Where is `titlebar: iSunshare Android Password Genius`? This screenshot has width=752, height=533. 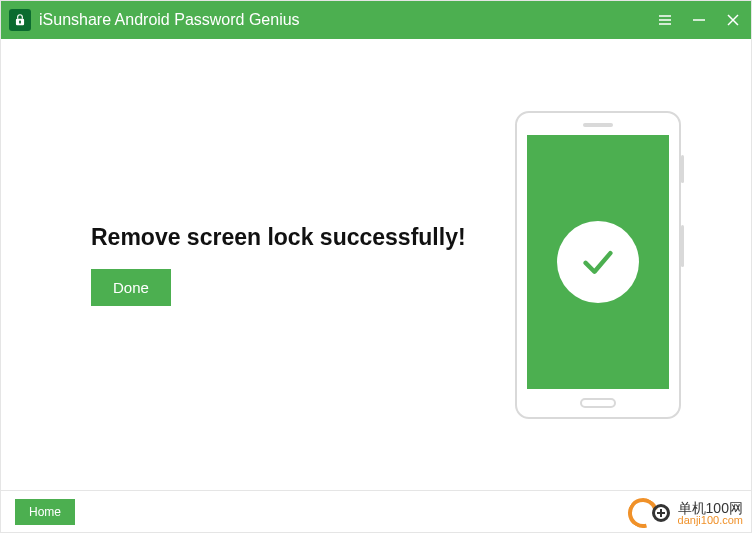
titlebar: iSunshare Android Password Genius is located at coordinates (376, 20).